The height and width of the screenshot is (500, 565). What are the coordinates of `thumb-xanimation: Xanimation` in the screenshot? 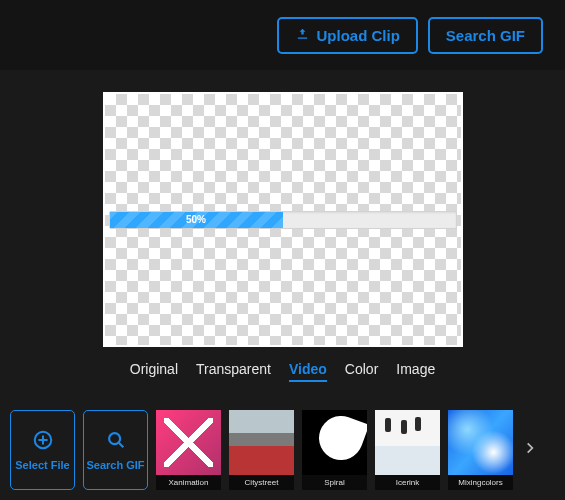 It's located at (188, 450).